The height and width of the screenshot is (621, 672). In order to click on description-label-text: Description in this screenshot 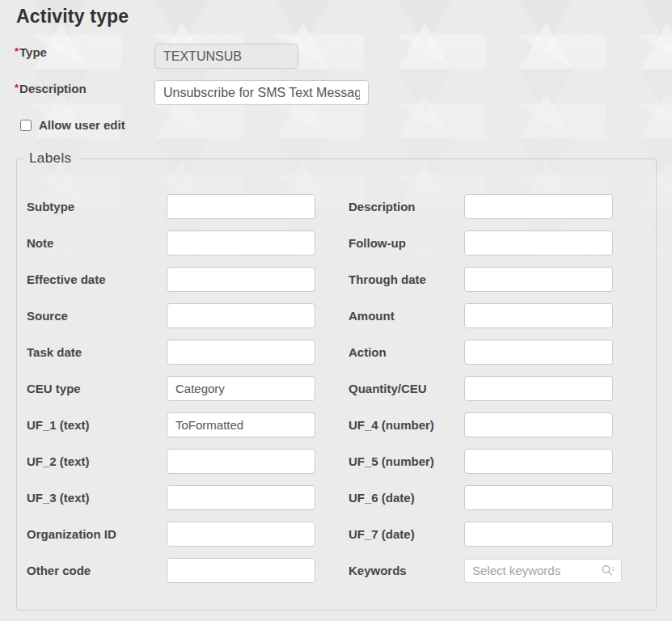, I will do `click(53, 89)`.